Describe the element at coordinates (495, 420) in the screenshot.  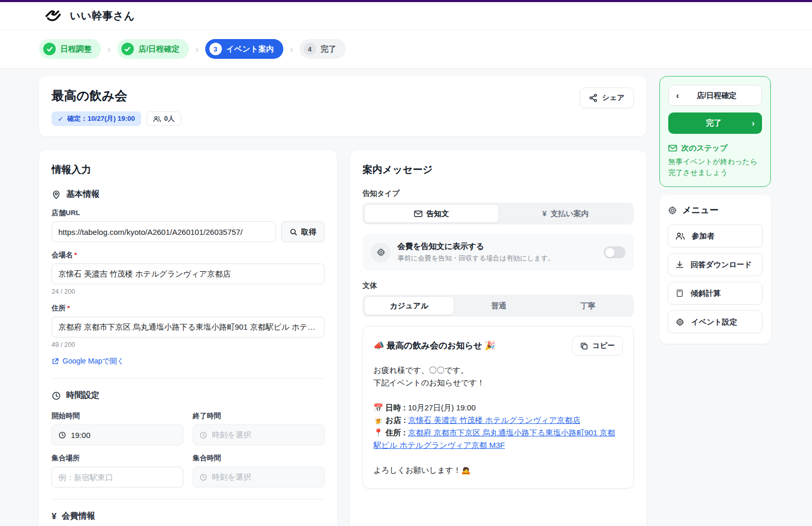
I see `shop-link: 京懐石 美濃吉 竹茂楼 ホテルグランヴィア京都店` at that location.